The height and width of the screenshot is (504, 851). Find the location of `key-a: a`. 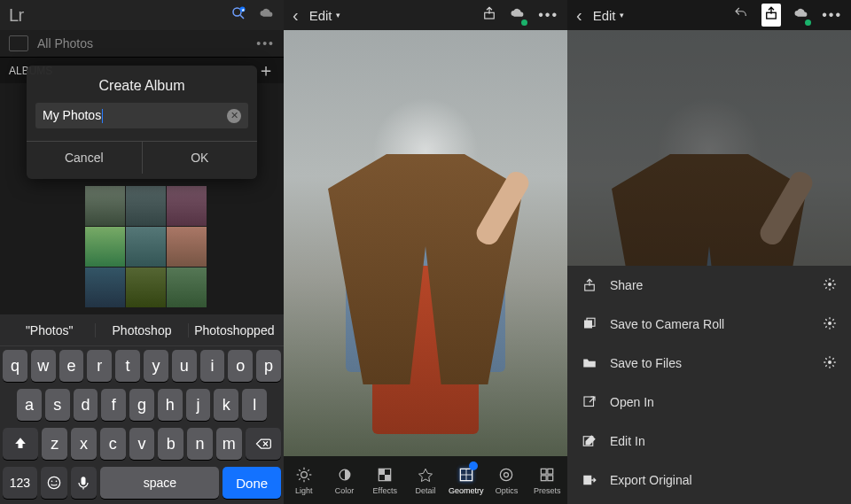

key-a: a is located at coordinates (29, 405).